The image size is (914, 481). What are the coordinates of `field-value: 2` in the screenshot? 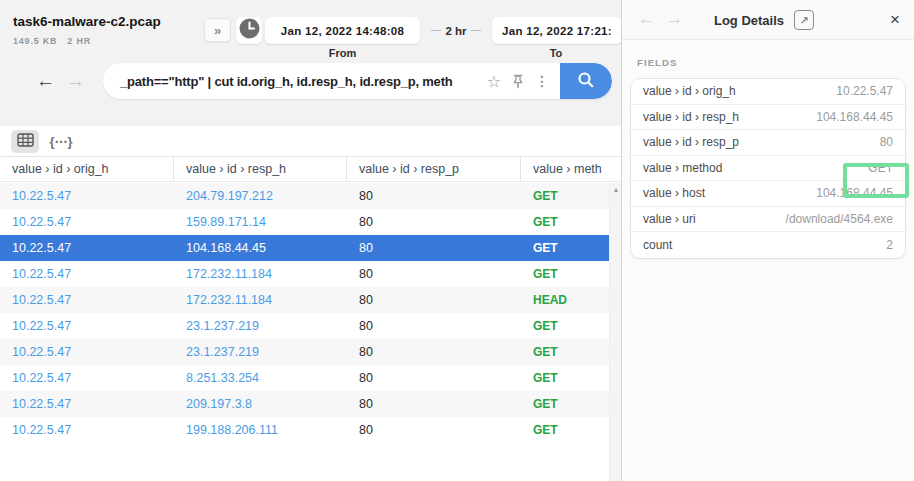 It's located at (890, 245).